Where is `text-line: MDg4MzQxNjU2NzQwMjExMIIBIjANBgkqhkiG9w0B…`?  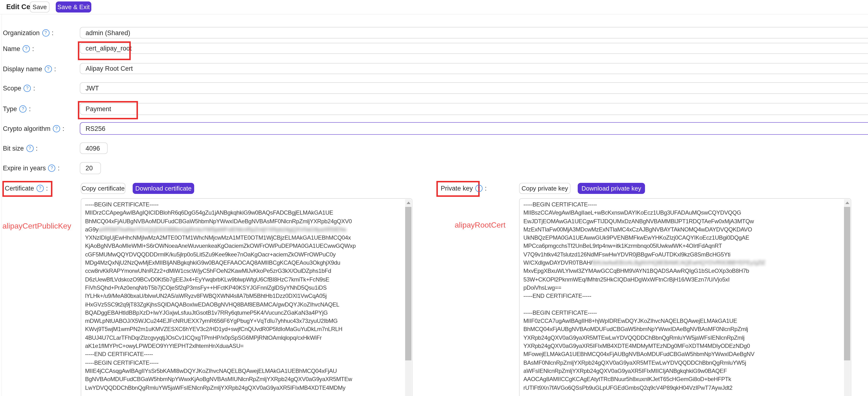 text-line: MDg4MzQxNjU2NzQwMjExMIIBIjANBgkqhkiG9w0B… is located at coordinates (245, 264).